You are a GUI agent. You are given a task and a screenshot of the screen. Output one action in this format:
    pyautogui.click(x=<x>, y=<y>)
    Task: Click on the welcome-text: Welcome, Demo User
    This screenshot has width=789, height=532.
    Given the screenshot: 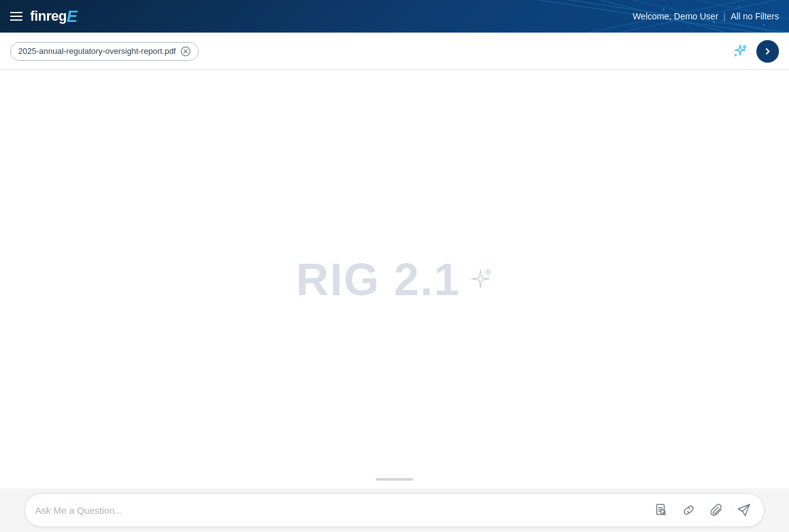 What is the action you would take?
    pyautogui.click(x=676, y=16)
    